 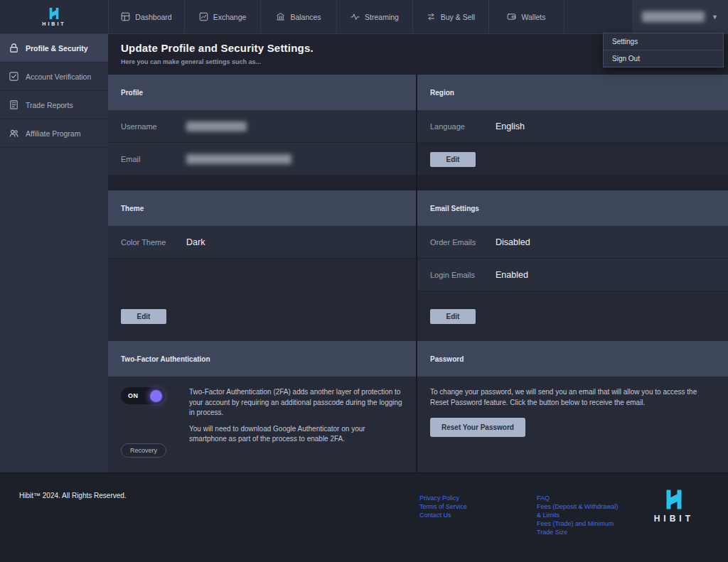 What do you see at coordinates (573, 425) in the screenshot?
I see `password-content: To change your password, we will send yo…` at bounding box center [573, 425].